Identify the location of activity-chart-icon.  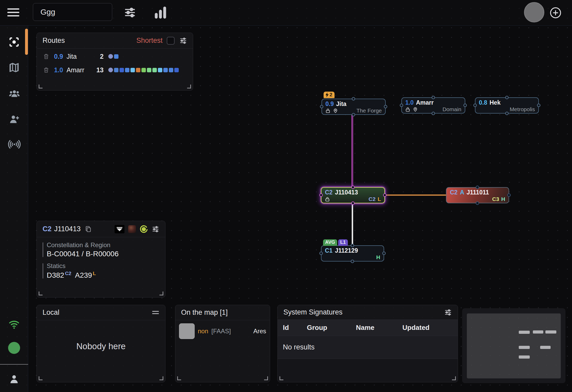
(160, 12).